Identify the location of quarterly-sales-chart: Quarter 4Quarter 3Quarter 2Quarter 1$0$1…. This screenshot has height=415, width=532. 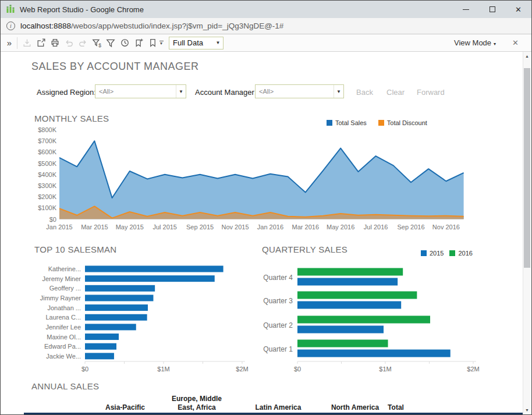
(389, 318).